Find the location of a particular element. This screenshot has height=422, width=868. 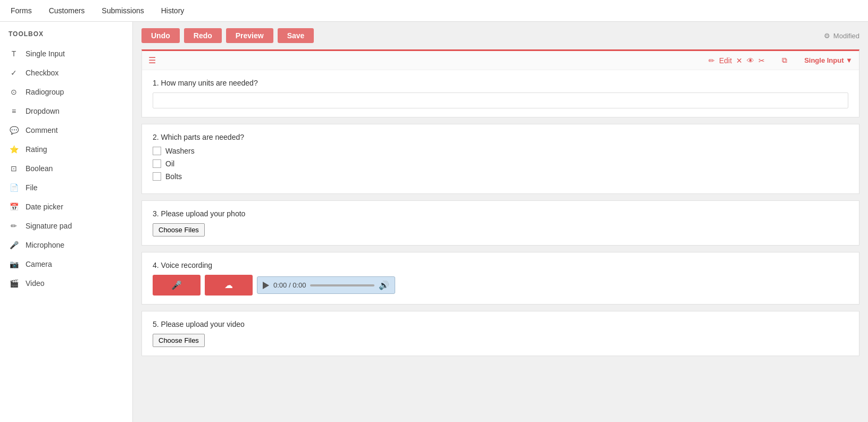

play-button is located at coordinates (266, 285).